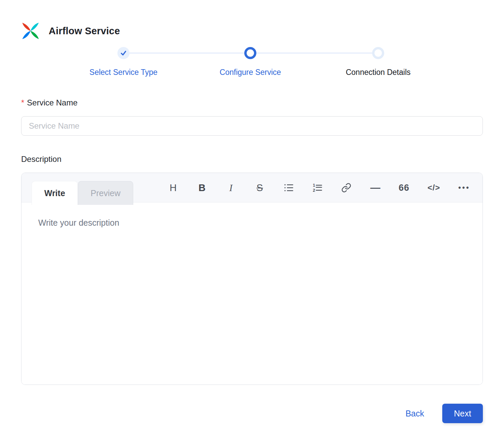 This screenshot has width=504, height=446. I want to click on ordered-list-button: 1 2, so click(317, 188).